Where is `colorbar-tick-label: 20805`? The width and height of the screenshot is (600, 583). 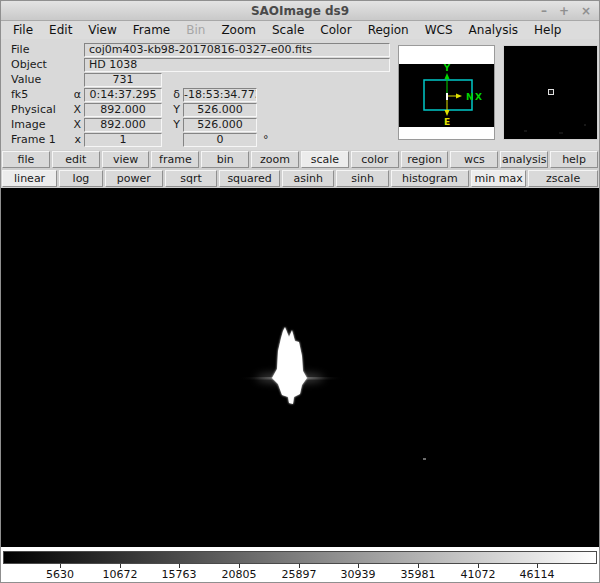
colorbar-tick-label: 20805 is located at coordinates (239, 574).